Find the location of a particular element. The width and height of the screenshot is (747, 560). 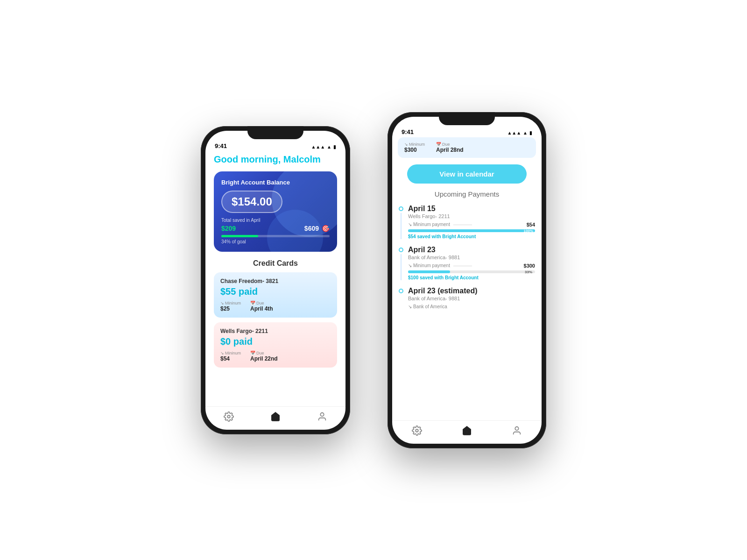

payment-detail-2: ↘ Bank of America is located at coordinates (472, 306).